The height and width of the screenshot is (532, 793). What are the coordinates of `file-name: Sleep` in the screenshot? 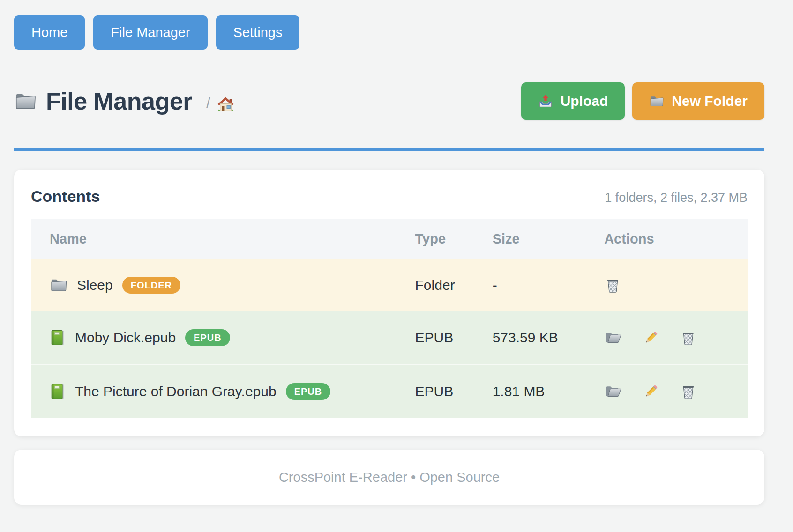 It's located at (95, 285).